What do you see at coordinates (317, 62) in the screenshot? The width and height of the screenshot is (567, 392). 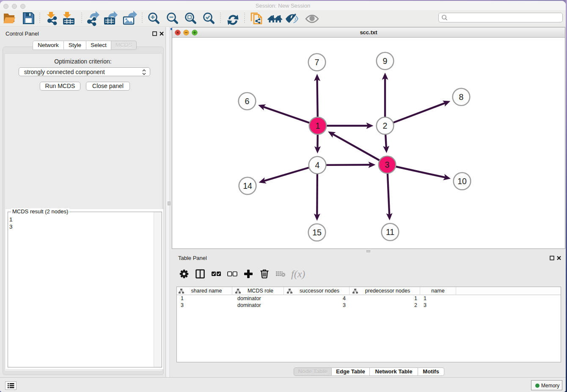 I see `svg-text: 7` at bounding box center [317, 62].